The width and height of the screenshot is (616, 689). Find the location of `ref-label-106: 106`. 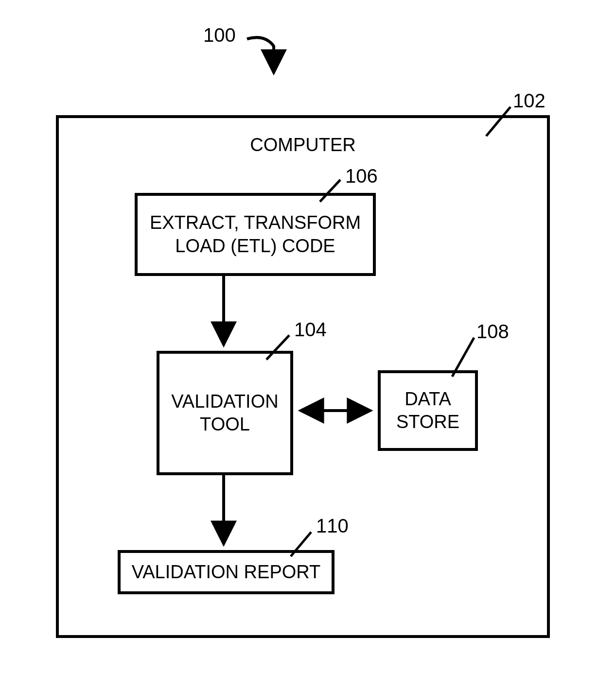

ref-label-106: 106 is located at coordinates (362, 176).